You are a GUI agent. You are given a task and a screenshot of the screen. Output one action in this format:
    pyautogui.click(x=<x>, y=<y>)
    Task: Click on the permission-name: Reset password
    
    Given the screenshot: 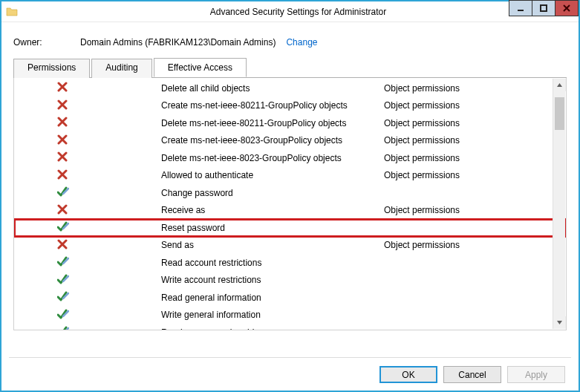 What is the action you would take?
    pyautogui.click(x=273, y=228)
    